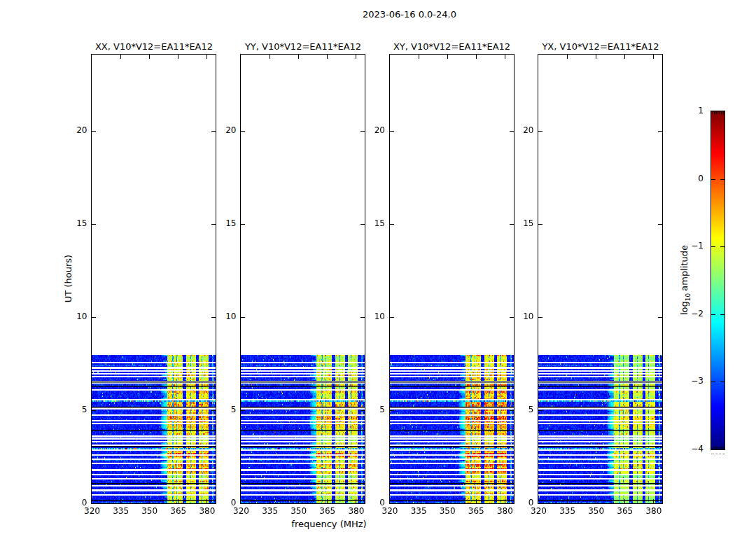  I want to click on y-axis-label: UT (hours), so click(69, 279).